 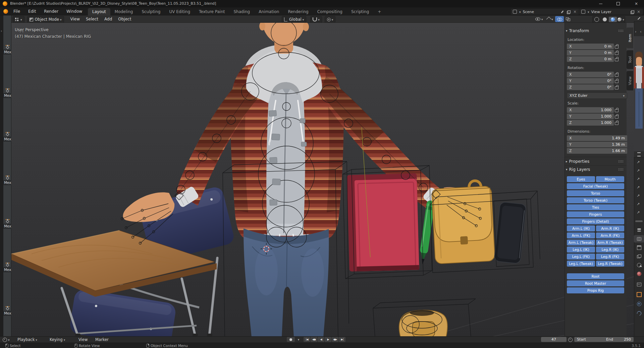 What do you see at coordinates (328, 340) in the screenshot?
I see `play-button: ▶` at bounding box center [328, 340].